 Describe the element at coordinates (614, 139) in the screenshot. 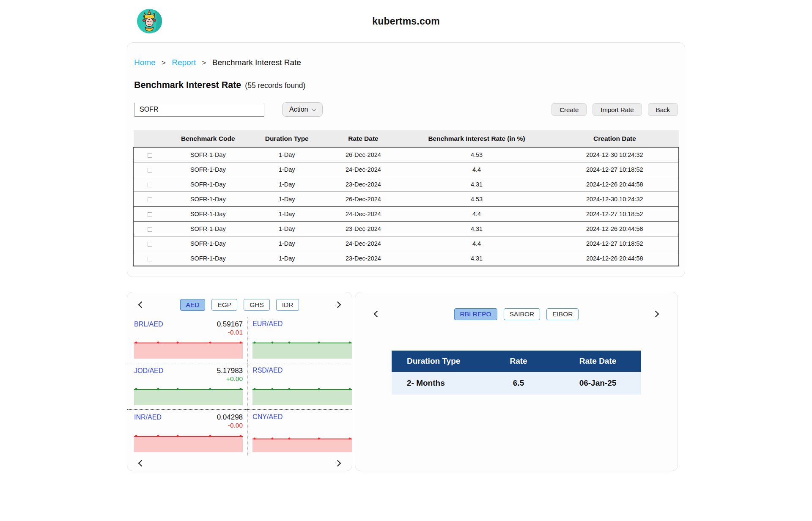

I see `header-creation-date: Creation Date` at that location.